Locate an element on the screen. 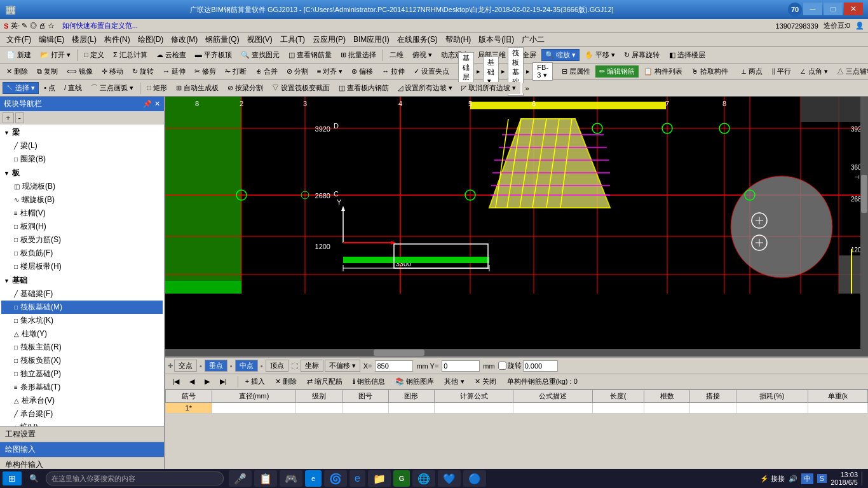 This screenshot has width=868, height=488. tree-item-raft-neg: □ 筏板负筋(X) is located at coordinates (82, 361).